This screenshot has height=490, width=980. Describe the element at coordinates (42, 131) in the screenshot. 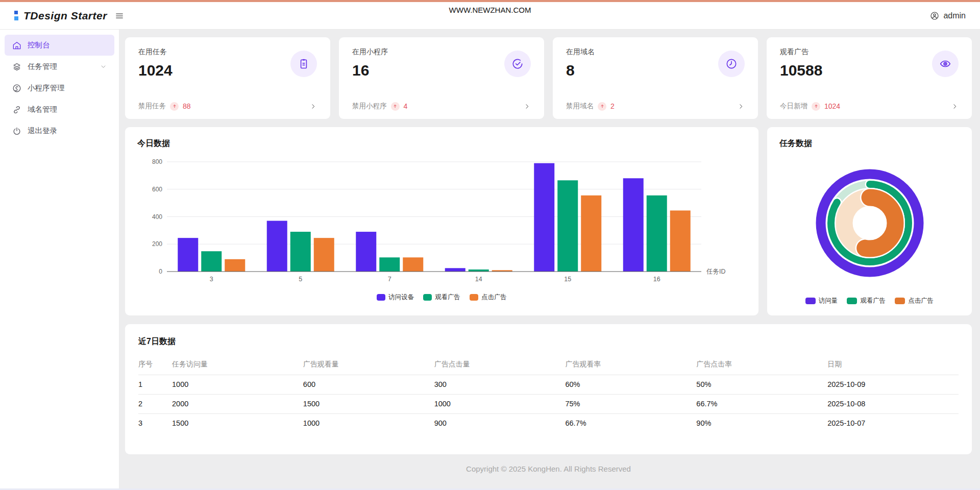

I see `sidebar-item-label: 退出登录` at that location.